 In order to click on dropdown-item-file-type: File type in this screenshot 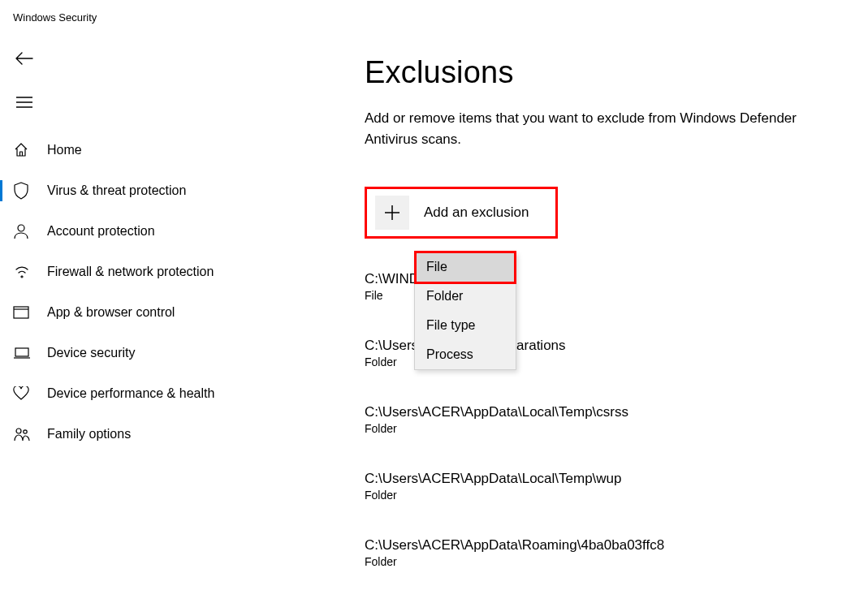, I will do `click(465, 325)`.